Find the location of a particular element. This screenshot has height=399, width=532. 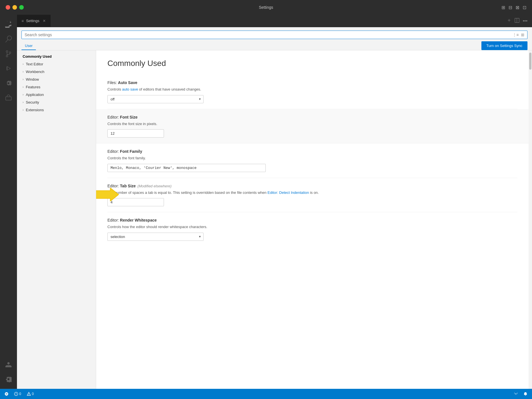

setting-desc-font-family: Controls the font family. is located at coordinates (312, 158).